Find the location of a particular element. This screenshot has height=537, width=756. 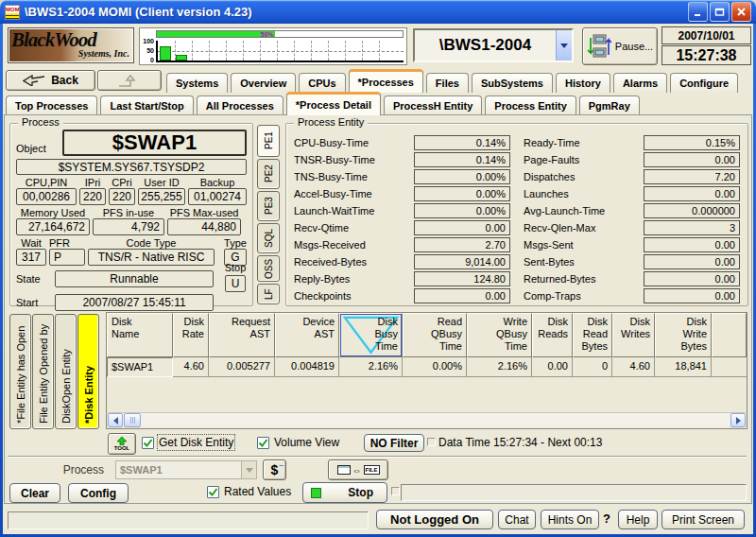

maximize-icon is located at coordinates (720, 11).